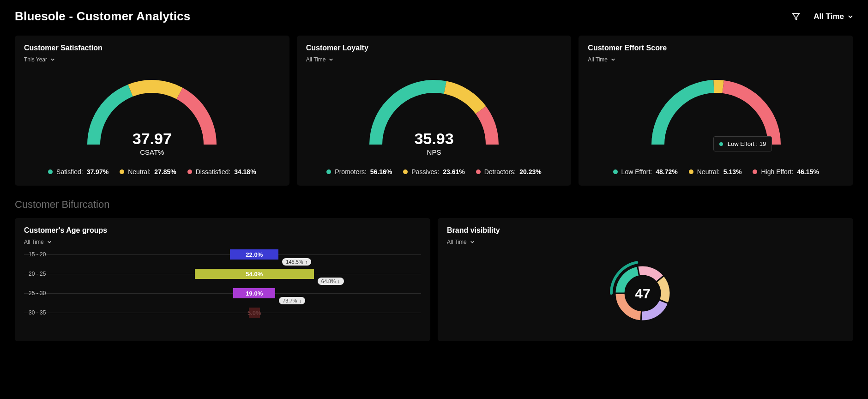  Describe the element at coordinates (500, 172) in the screenshot. I see `legend-label: Detractors:` at that location.